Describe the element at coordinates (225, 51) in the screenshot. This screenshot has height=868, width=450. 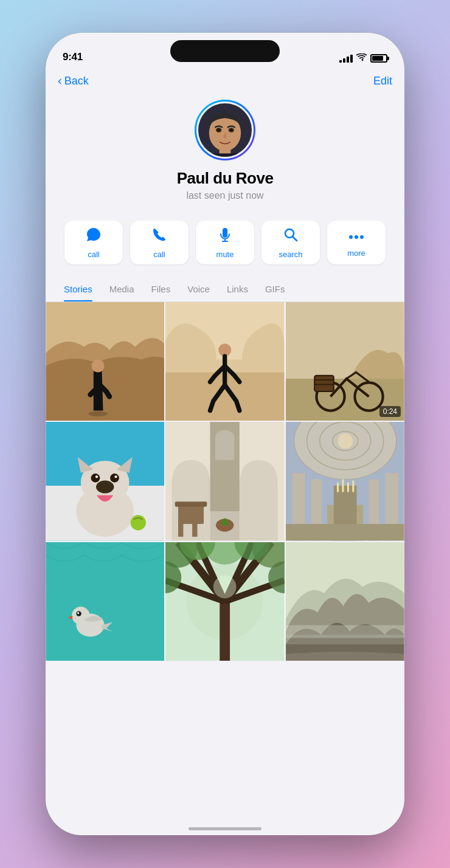
I see `notch` at that location.